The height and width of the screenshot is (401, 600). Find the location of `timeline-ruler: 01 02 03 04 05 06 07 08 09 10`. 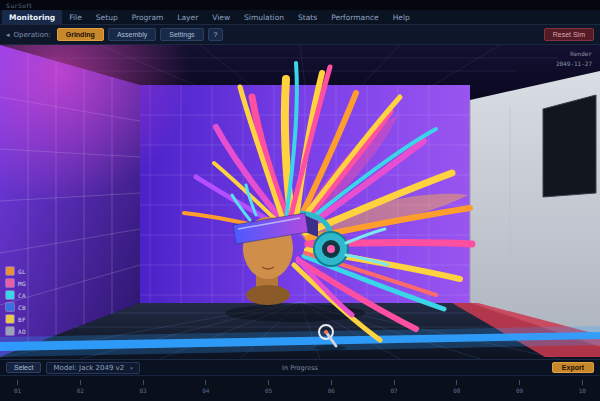

timeline-ruler: 01 02 03 04 05 06 07 08 09 10 is located at coordinates (300, 387).